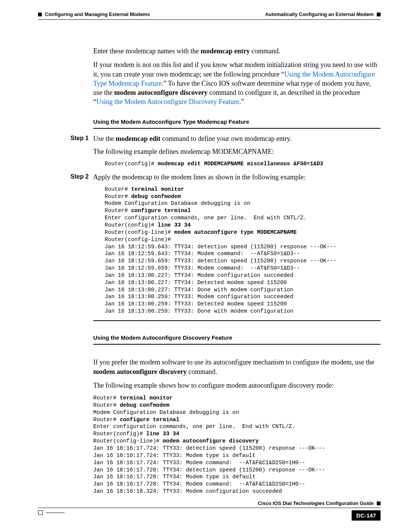 The image size is (411, 532). I want to click on text: If you prefer the modem software to use …, so click(234, 362).